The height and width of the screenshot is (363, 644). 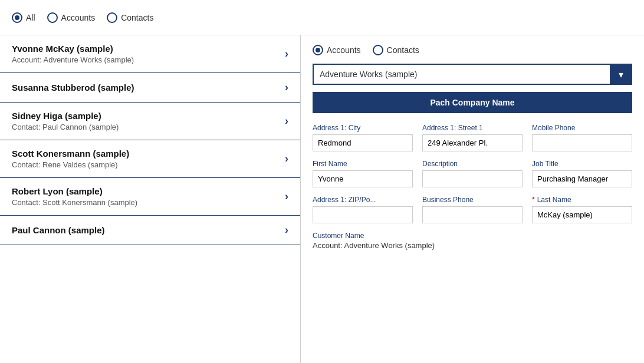 What do you see at coordinates (58, 230) in the screenshot?
I see `list-item-content: Paul Cannon (sample)` at bounding box center [58, 230].